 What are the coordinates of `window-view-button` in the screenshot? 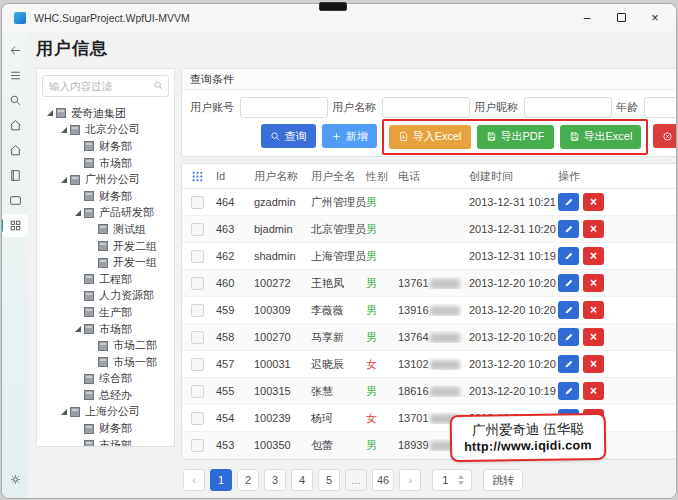 It's located at (15, 200).